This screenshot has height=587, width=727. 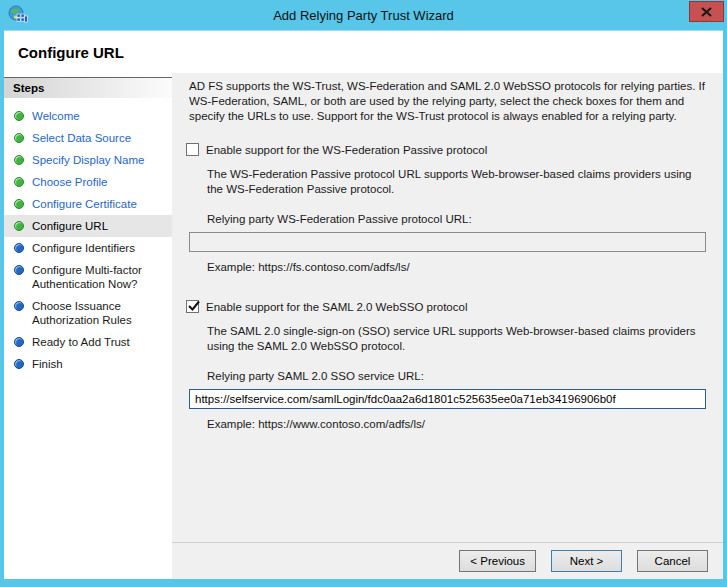 What do you see at coordinates (706, 12) in the screenshot?
I see `close-icon` at bounding box center [706, 12].